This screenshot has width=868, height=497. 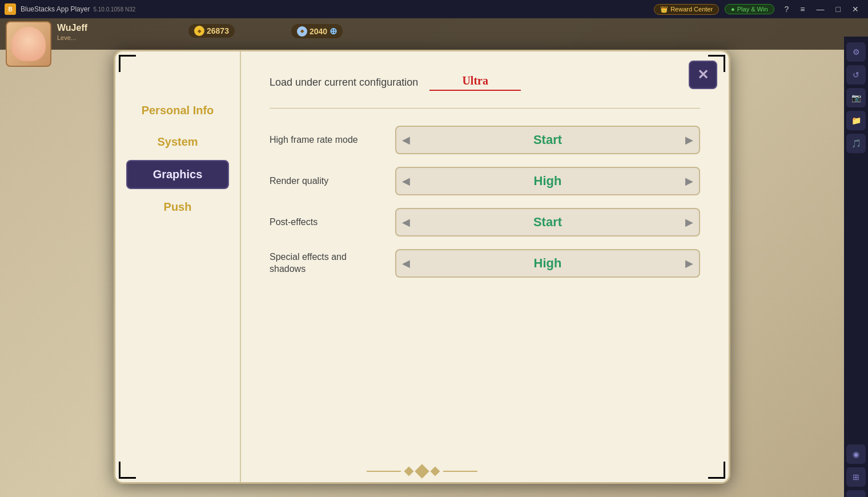 What do you see at coordinates (485, 140) in the screenshot?
I see `setting-row-high-frame-rate: High frame rate mode ◀ Start ▶` at bounding box center [485, 140].